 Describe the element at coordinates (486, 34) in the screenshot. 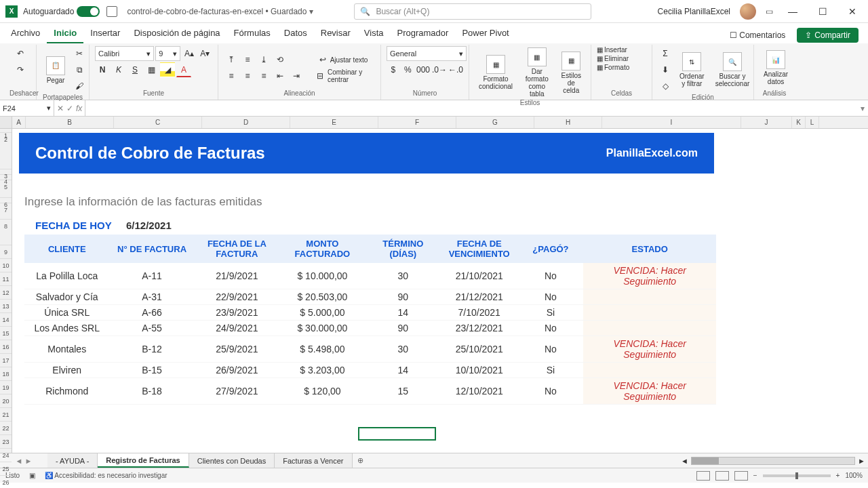

I see `ribbon-tab-power-pivot: Power Pivot` at that location.